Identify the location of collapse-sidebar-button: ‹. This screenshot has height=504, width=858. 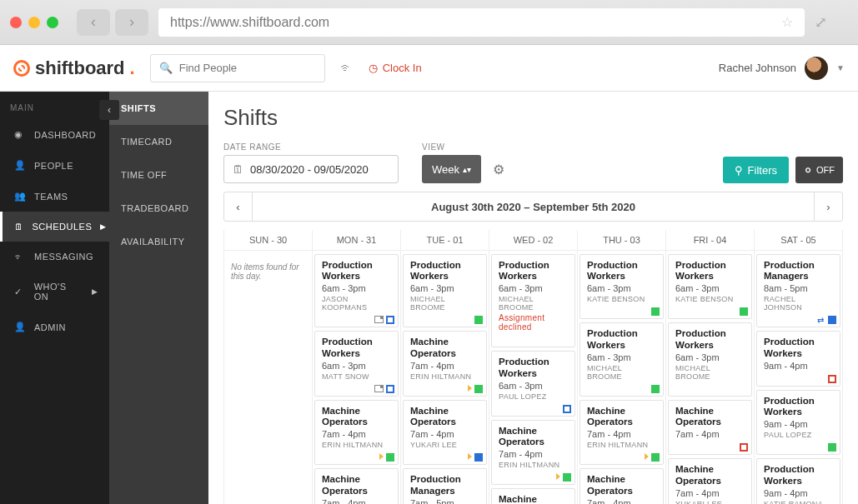
(109, 110).